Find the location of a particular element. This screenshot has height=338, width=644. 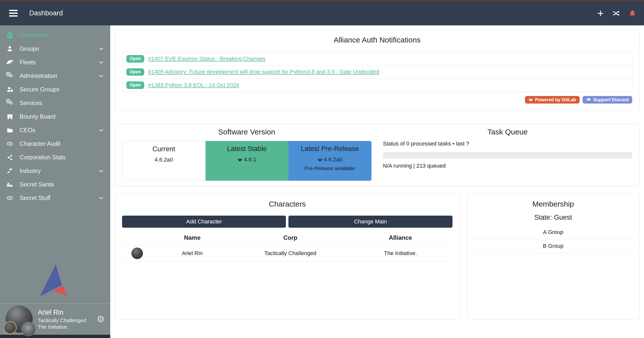

alliance-logo-badge is located at coordinates (28, 329).